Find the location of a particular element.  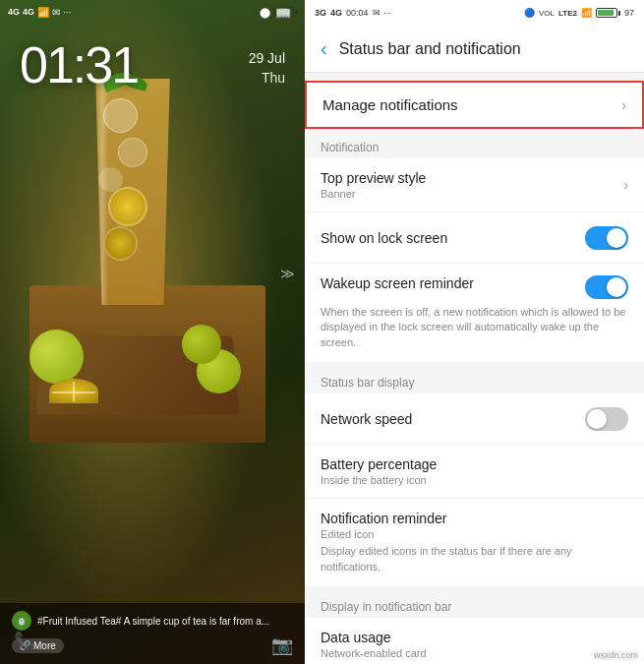

signal-4g-1: 4G is located at coordinates (14, 12).